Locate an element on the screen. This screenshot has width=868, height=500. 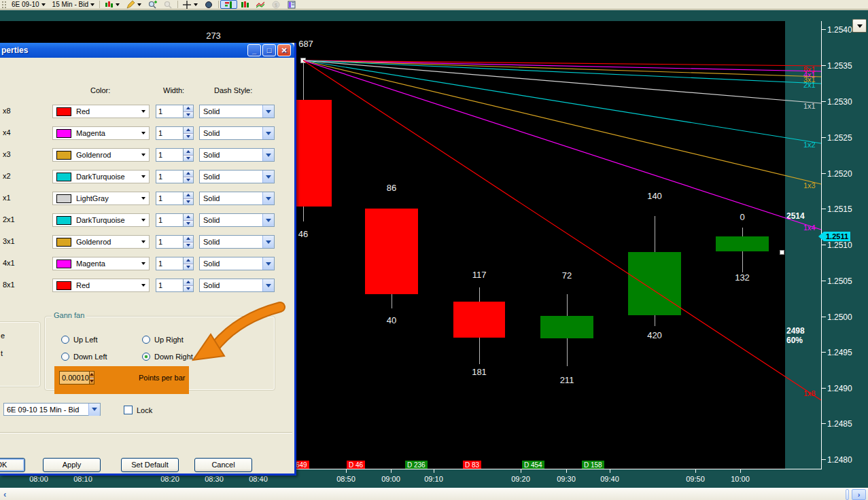
radio-down-right: Down Right is located at coordinates (167, 357).